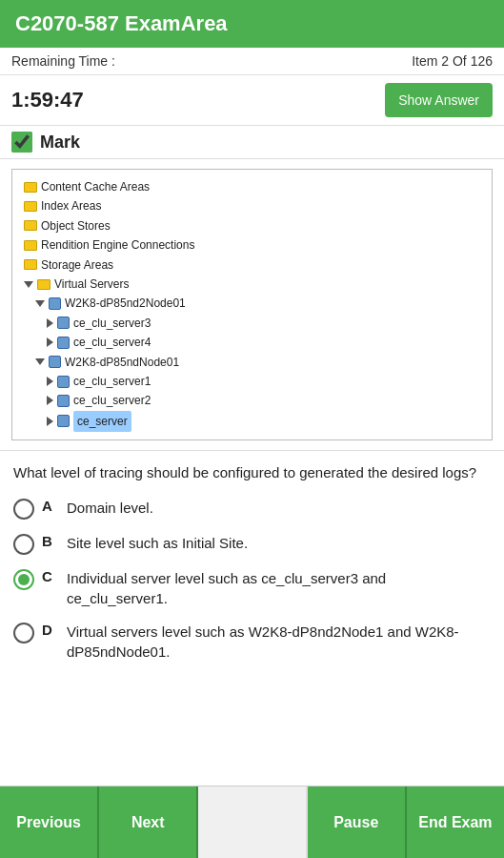  Describe the element at coordinates (252, 509) in the screenshot. I see `option-row-a: A Domain level.` at that location.